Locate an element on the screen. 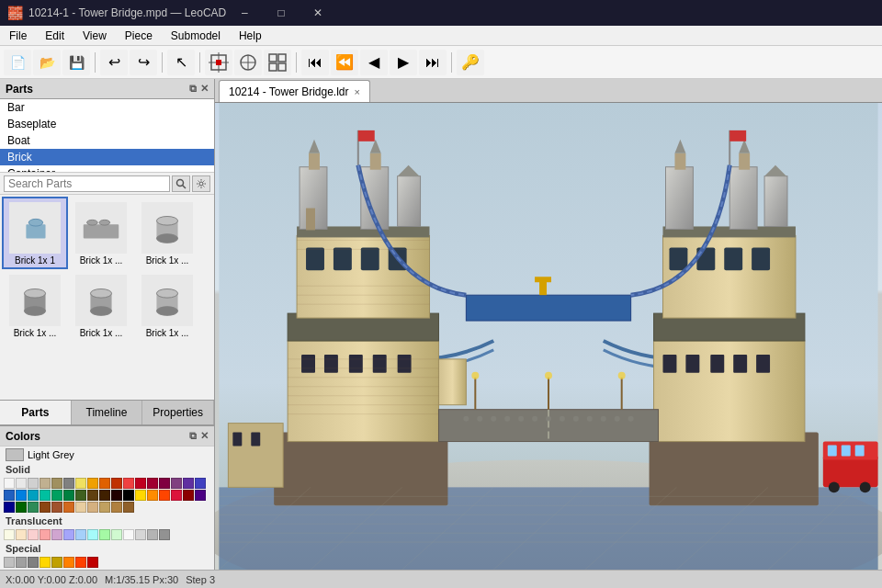 The width and height of the screenshot is (882, 588). new-button: 📄 is located at coordinates (17, 62).